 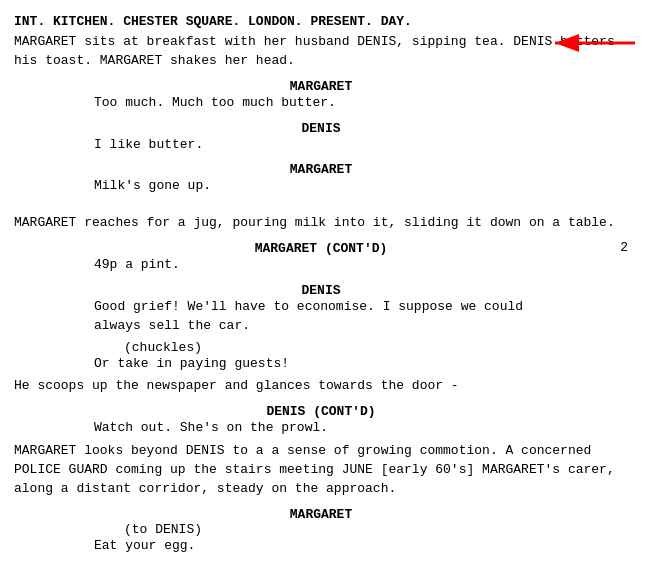 I want to click on action-block-2: MARGARET reaches for a jug, pouring milk…, so click(x=321, y=224).